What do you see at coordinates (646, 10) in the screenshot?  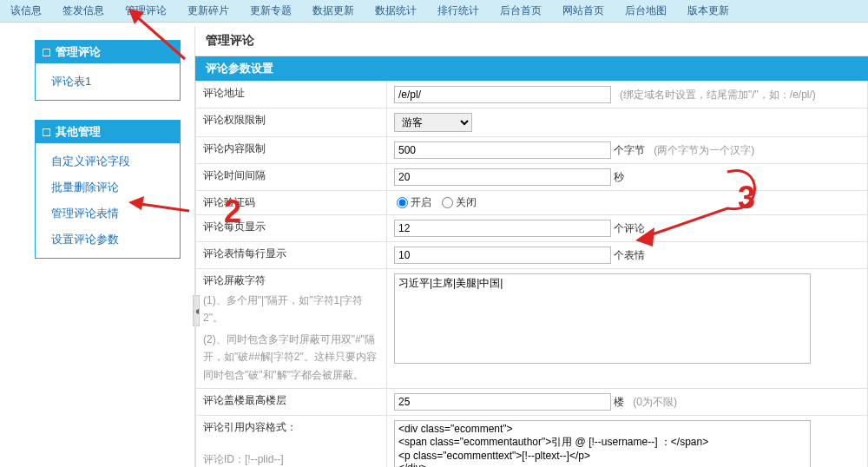 I see `nav-item: 后台地图` at bounding box center [646, 10].